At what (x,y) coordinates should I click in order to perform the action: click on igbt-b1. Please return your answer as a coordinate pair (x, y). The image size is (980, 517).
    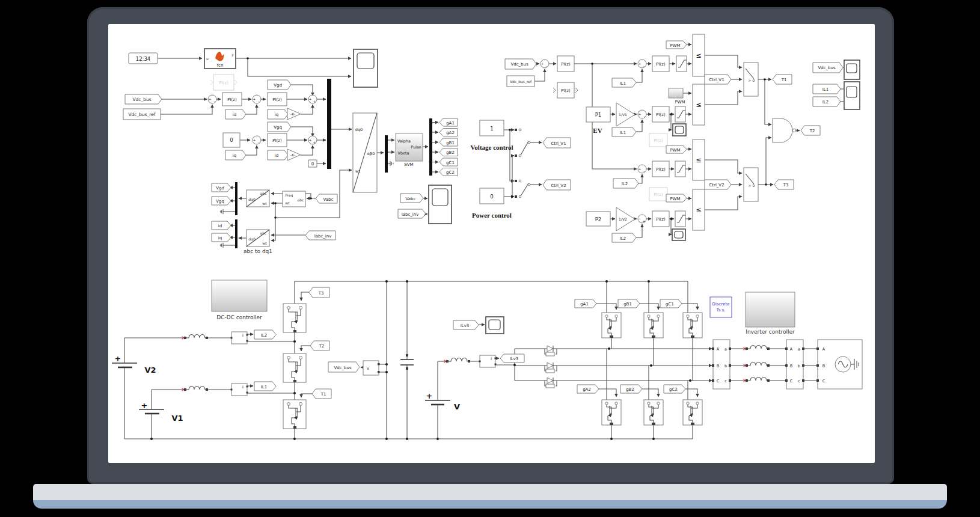
    Looking at the image, I should click on (654, 325).